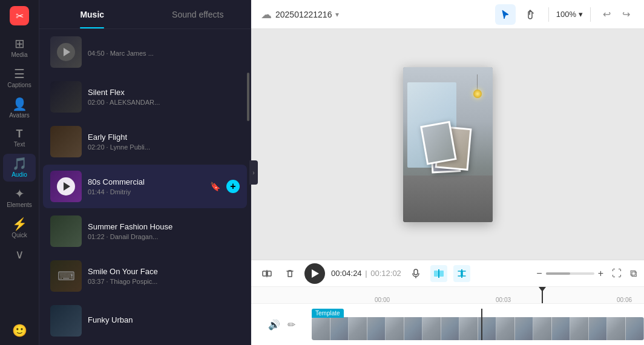 The width and height of the screenshot is (644, 345). Describe the element at coordinates (19, 194) in the screenshot. I see `elements-icon: ✦` at that location.